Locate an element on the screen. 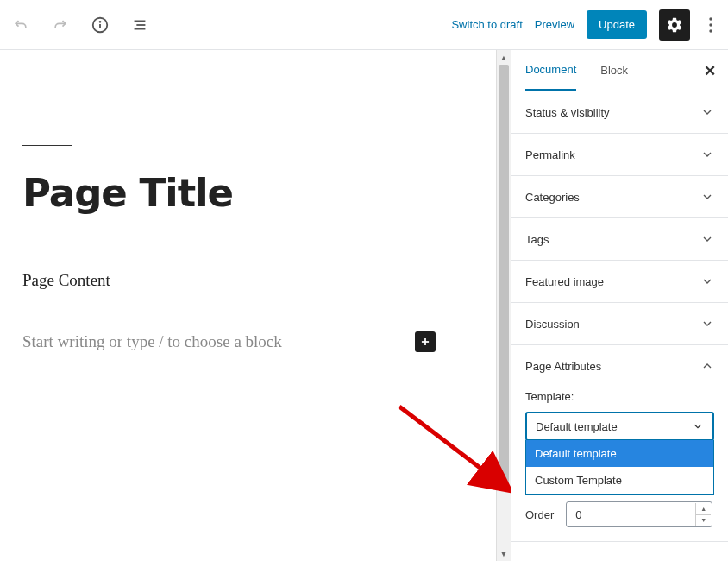 This screenshot has width=728, height=561. add-block-button is located at coordinates (425, 342).